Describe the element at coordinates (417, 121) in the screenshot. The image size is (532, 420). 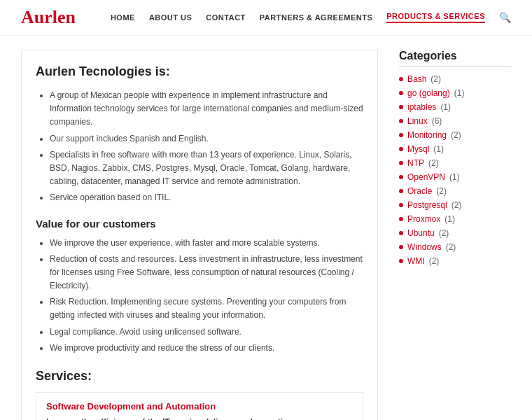
I see `sidebar-link-linux: Linux` at that location.